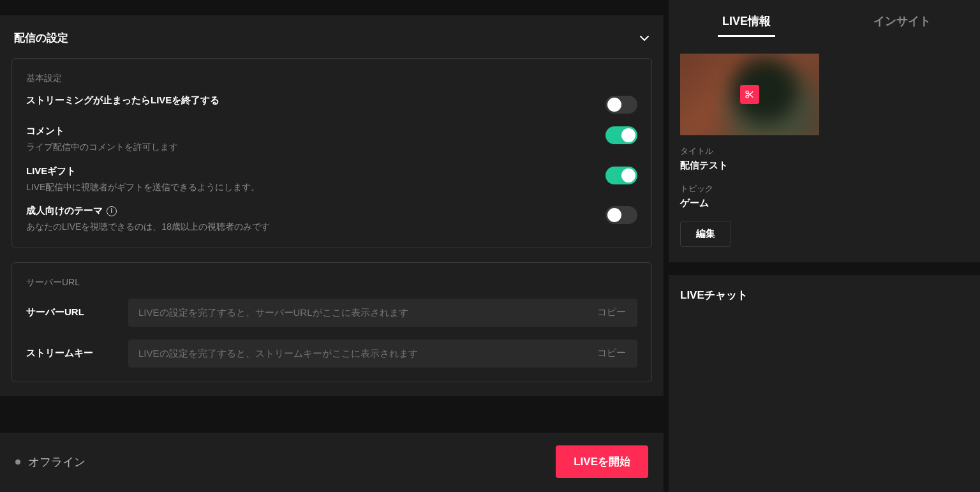  I want to click on toggle-end-on-stop, so click(621, 105).